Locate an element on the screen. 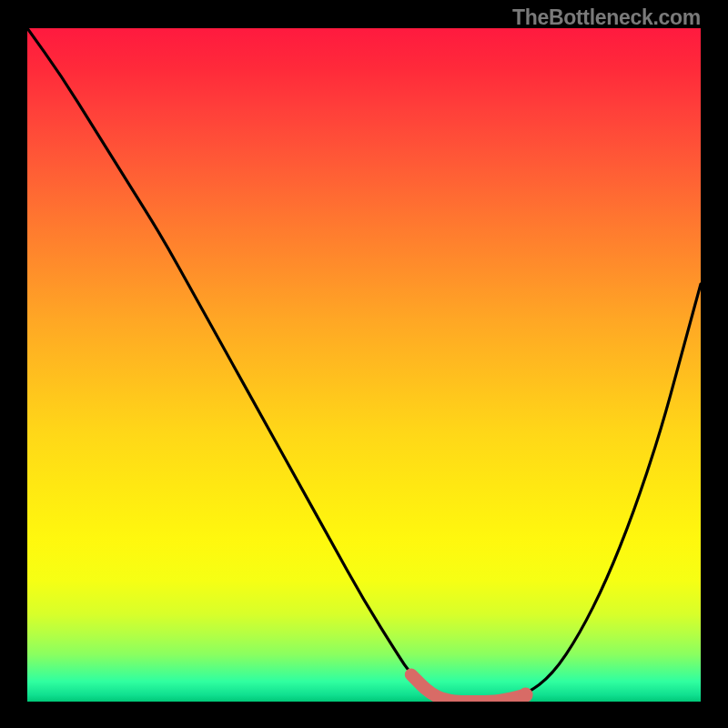  watermark-text: TheBottleneck.com is located at coordinates (606, 18).